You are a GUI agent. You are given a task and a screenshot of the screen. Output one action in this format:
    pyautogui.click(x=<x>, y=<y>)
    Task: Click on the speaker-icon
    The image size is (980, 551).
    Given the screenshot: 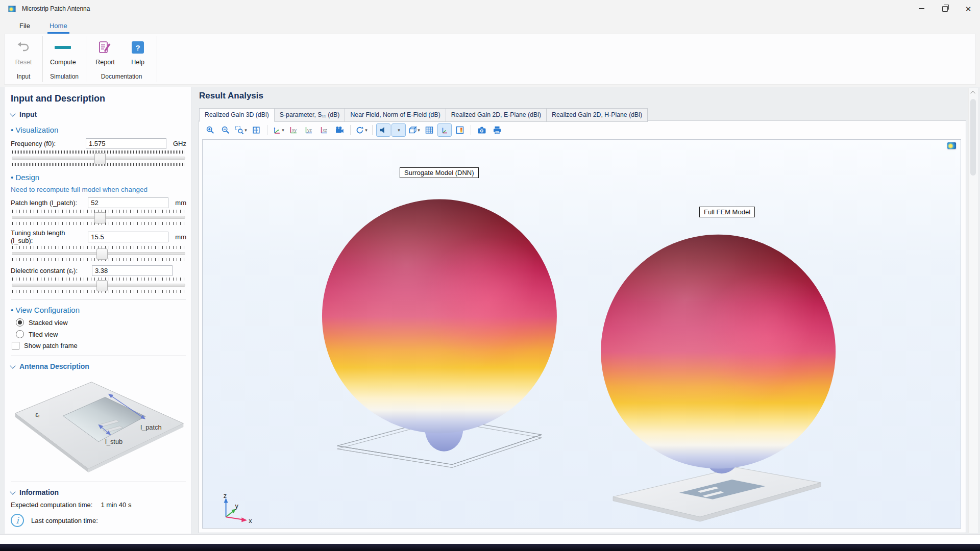 What is the action you would take?
    pyautogui.click(x=383, y=130)
    